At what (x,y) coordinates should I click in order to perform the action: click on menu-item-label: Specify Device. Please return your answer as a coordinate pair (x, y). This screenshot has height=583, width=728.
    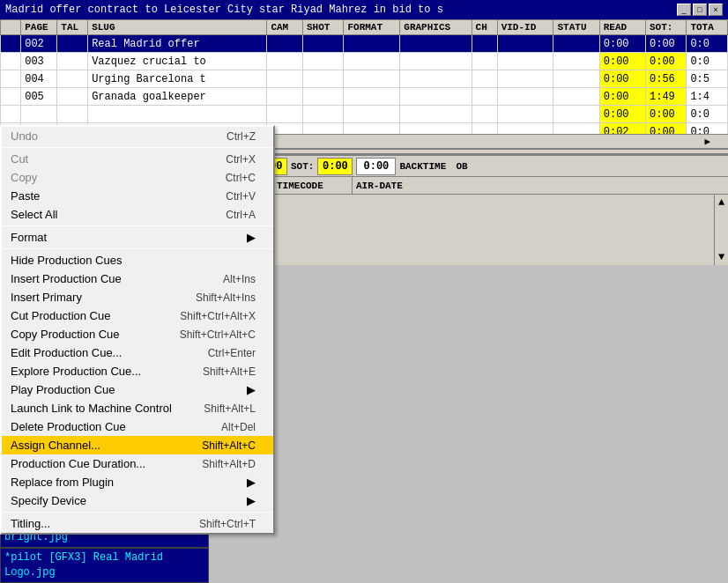
    Looking at the image, I should click on (48, 500).